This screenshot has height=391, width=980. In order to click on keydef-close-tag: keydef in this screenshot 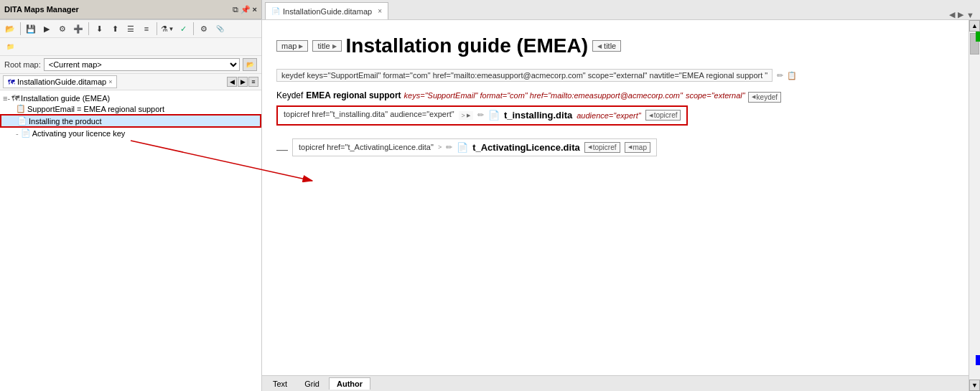, I will do `click(765, 98)`.